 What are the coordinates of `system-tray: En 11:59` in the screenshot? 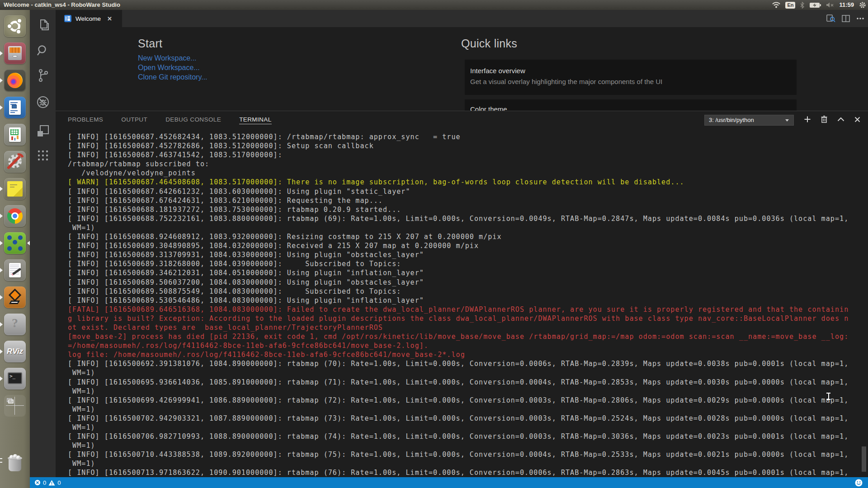 It's located at (819, 5).